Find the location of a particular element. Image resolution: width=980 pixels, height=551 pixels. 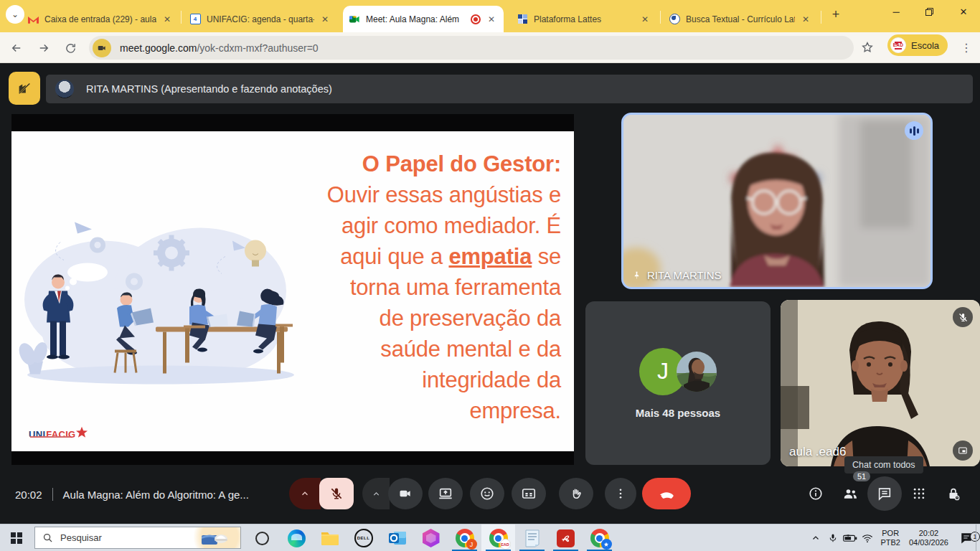

windows-logo-icon is located at coordinates (17, 538).